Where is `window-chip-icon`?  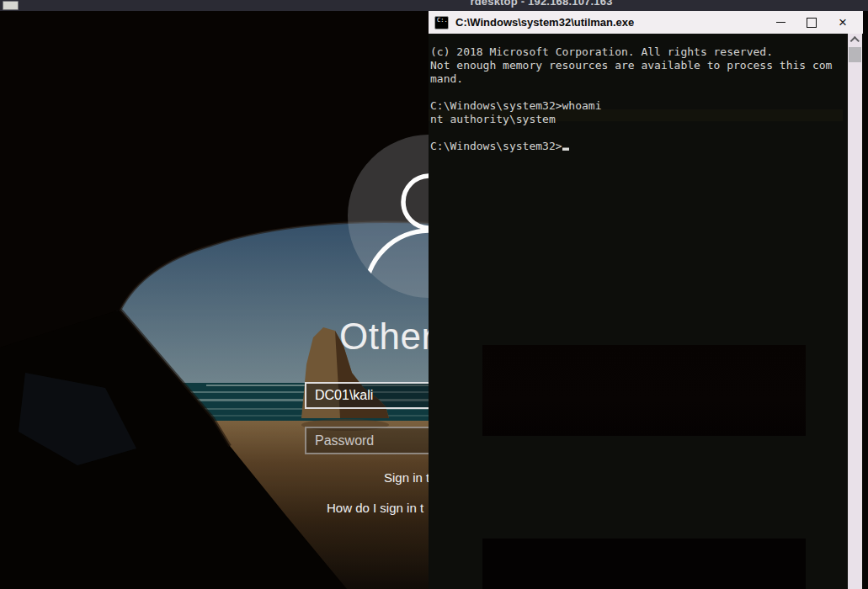 window-chip-icon is located at coordinates (10, 5).